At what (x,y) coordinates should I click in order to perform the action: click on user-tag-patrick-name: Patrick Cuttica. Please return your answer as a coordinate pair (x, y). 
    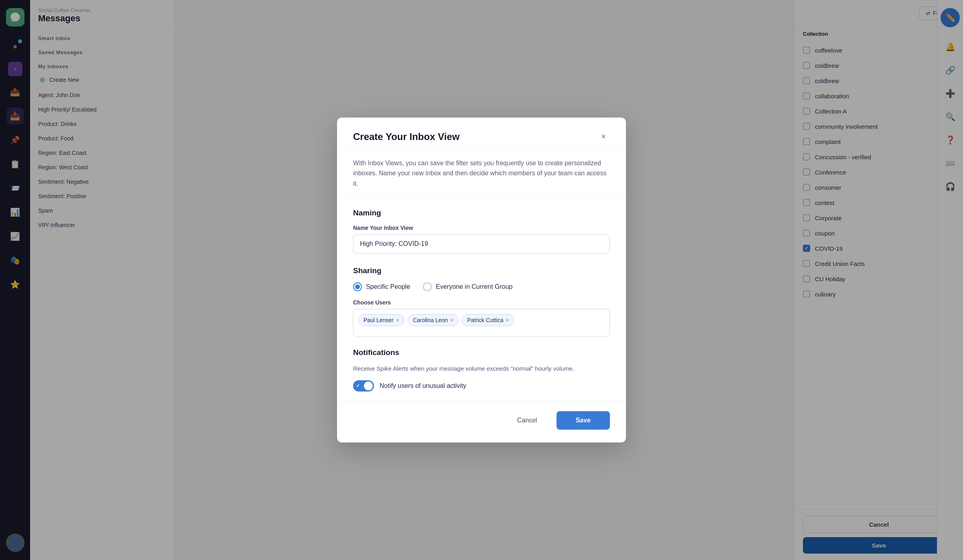
    Looking at the image, I should click on (485, 320).